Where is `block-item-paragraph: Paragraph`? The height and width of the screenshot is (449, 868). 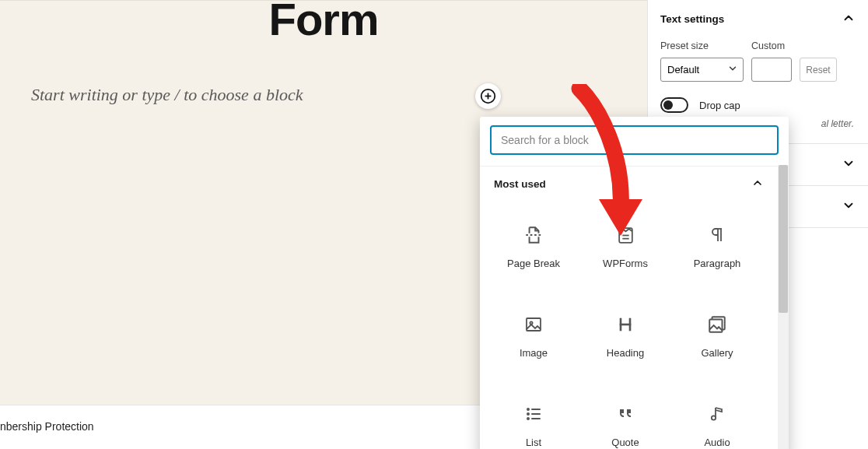 block-item-paragraph: Paragraph is located at coordinates (717, 247).